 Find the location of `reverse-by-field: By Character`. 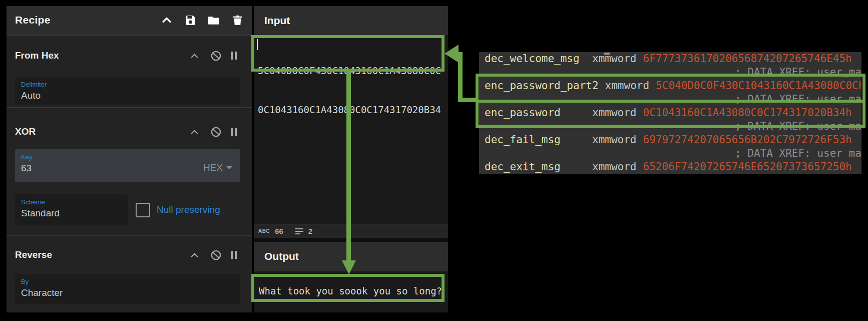

reverse-by-field: By Character is located at coordinates (128, 289).